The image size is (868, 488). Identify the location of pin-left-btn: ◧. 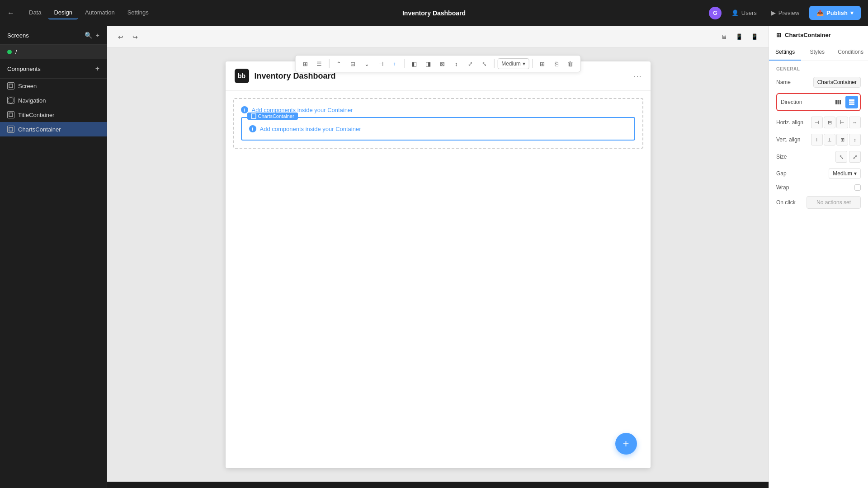
(414, 64).